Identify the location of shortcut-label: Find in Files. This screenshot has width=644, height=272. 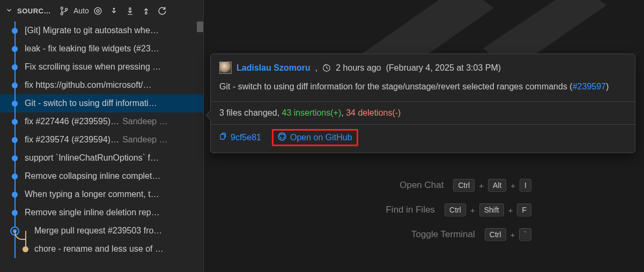
(410, 210).